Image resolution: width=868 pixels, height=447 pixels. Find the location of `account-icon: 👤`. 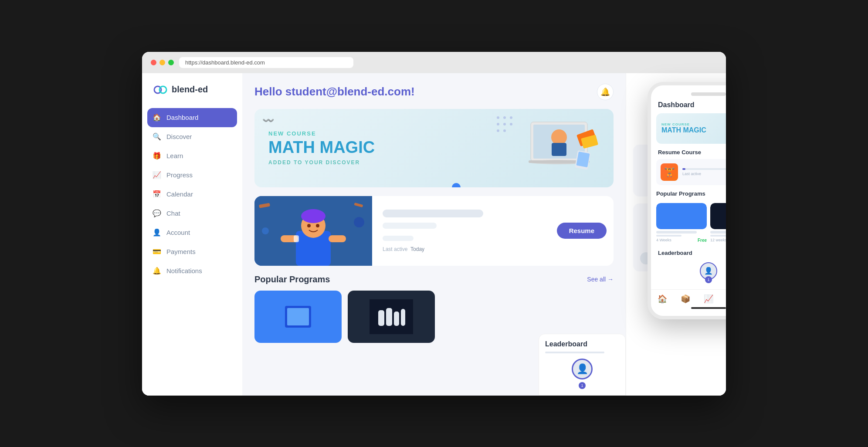

account-icon: 👤 is located at coordinates (157, 233).